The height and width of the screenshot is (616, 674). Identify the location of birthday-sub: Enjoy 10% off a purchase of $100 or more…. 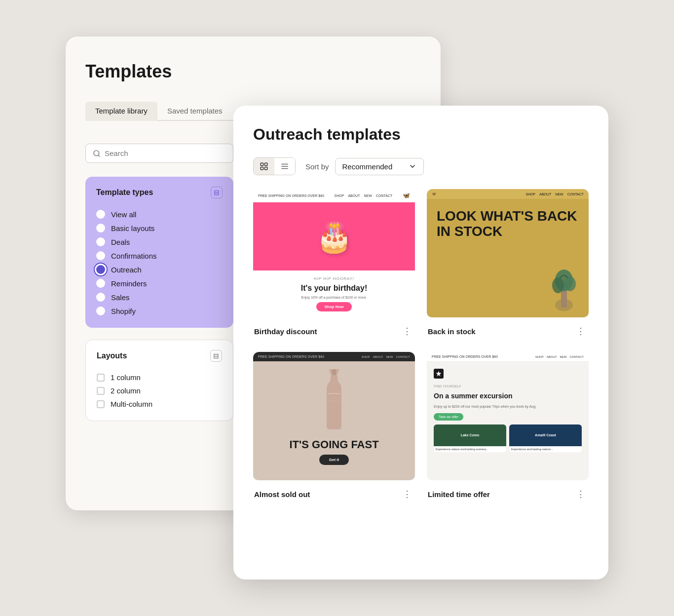
(335, 297).